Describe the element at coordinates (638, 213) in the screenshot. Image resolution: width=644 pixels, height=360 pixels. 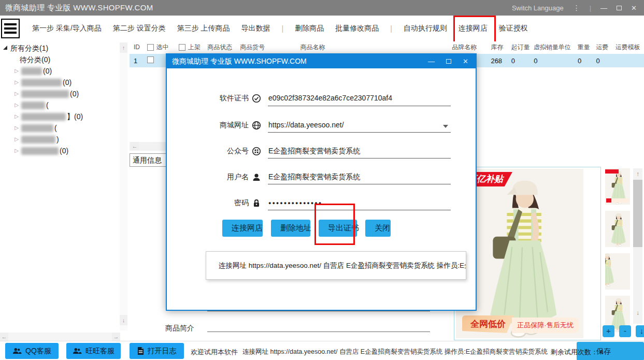
I see `scrollbar-thumb` at that location.